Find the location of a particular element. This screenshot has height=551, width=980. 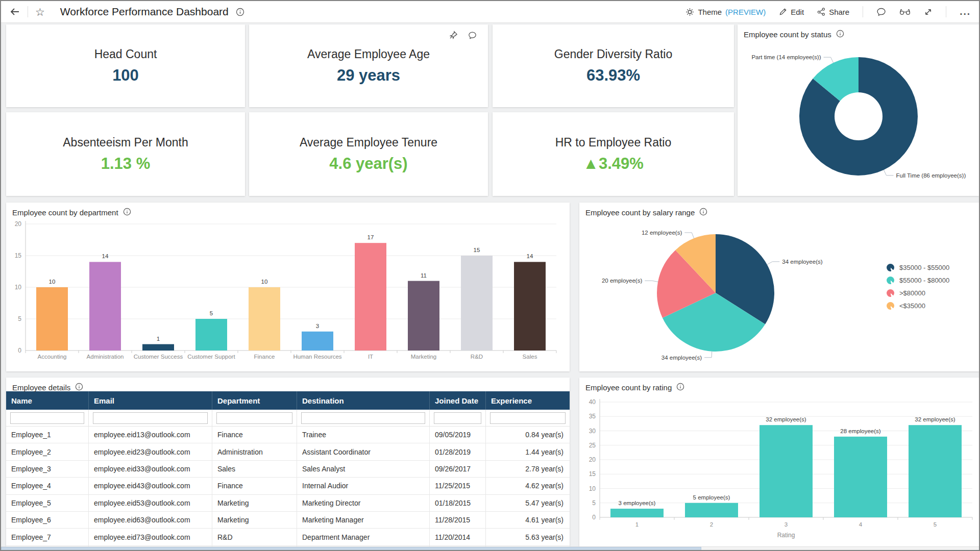

axis-category-label: 3 is located at coordinates (786, 524).